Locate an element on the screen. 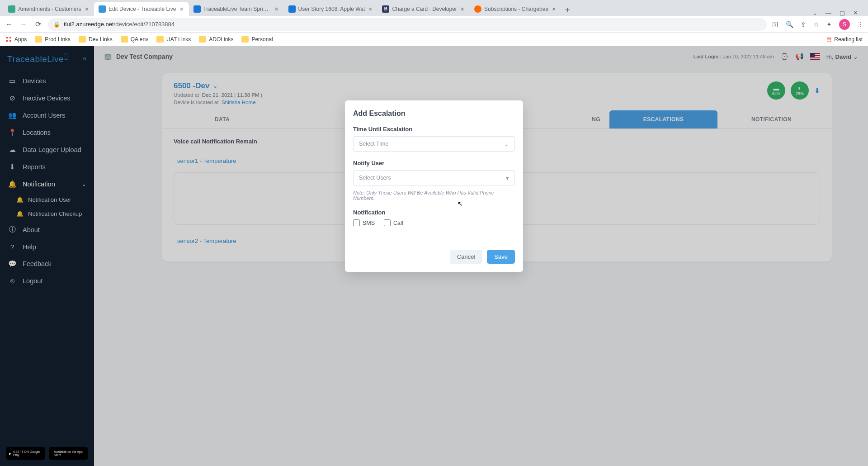 Image resolution: width=868 pixels, height=466 pixels. cancel-button: Cancel is located at coordinates (466, 257).